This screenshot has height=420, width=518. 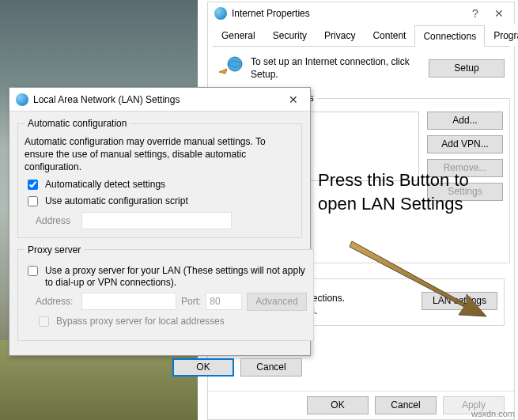 What do you see at coordinates (171, 323) in the screenshot?
I see `bypass-row: Bypass proxy server for local addresses` at bounding box center [171, 323].